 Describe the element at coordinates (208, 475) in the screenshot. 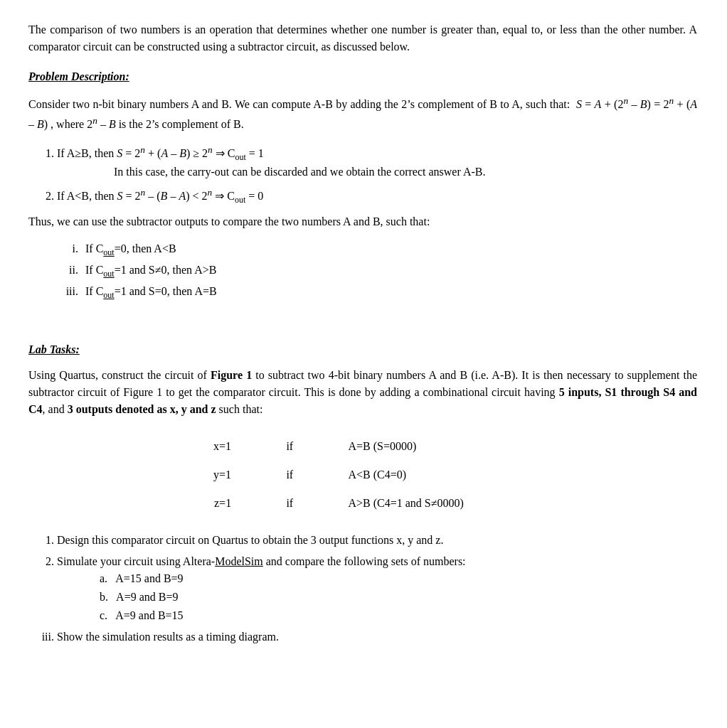

I see `table-cell-y-var: y=1` at that location.